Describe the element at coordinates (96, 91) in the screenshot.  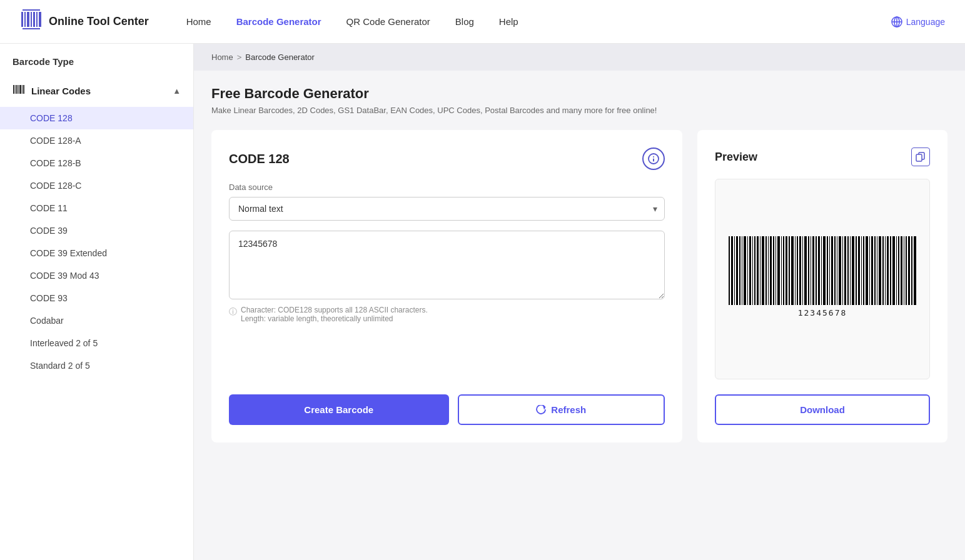
I see `sidebar-section-header: Linear Codes ▲` at that location.